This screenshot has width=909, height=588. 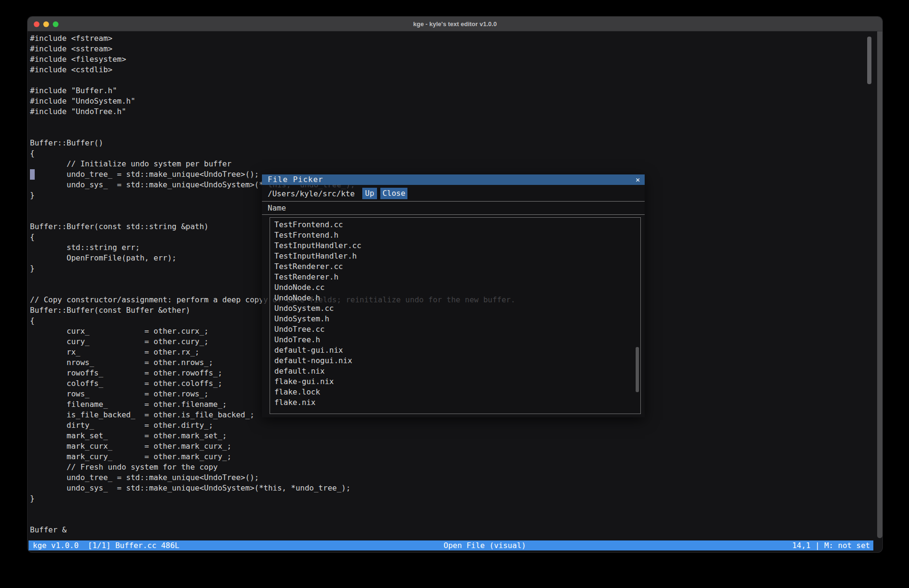 I want to click on list-item: default-nogui.nix, so click(x=455, y=361).